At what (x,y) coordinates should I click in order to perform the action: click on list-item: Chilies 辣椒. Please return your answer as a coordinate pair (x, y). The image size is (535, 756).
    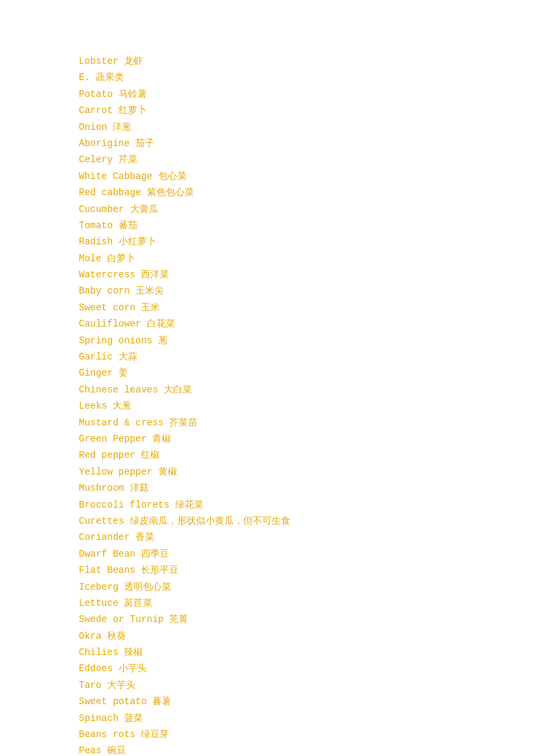
    Looking at the image, I should click on (294, 652).